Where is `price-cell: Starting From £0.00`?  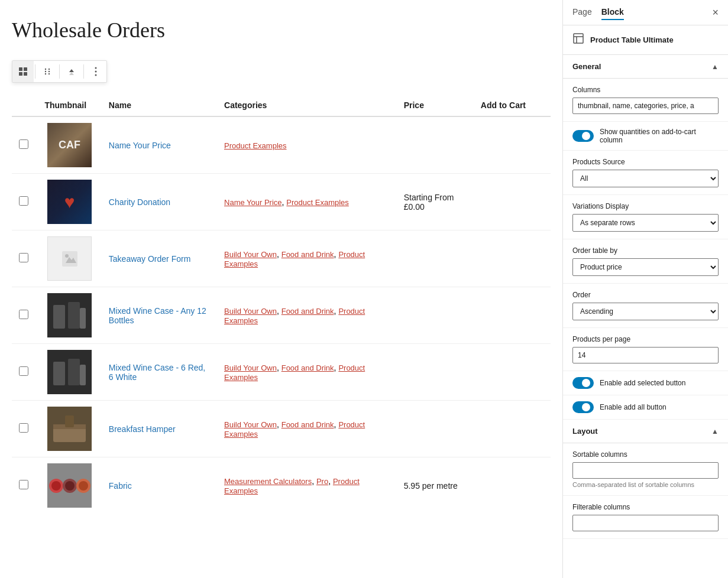
price-cell: Starting From £0.00 is located at coordinates (435, 202).